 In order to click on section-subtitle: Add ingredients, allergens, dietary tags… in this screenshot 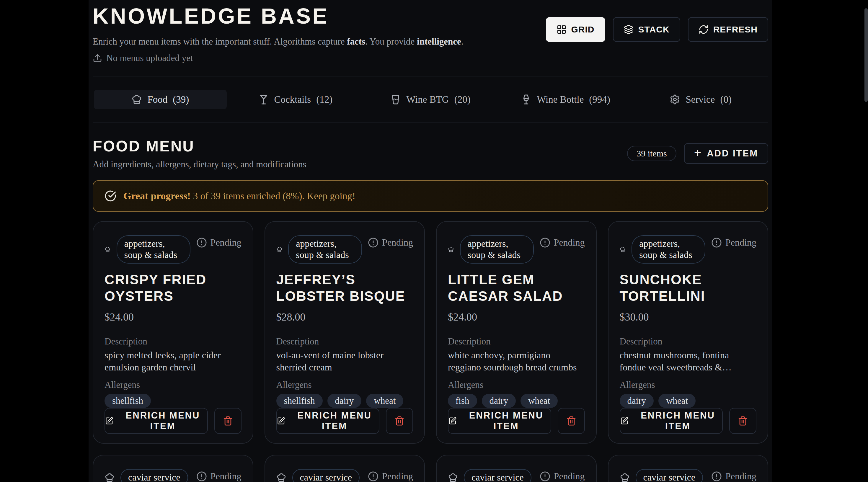, I will do `click(199, 164)`.